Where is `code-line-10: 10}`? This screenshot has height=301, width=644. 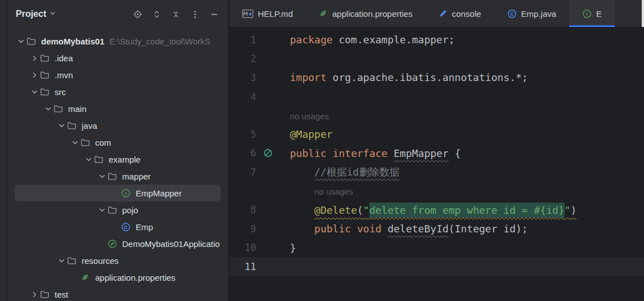
code-line-10: 10} is located at coordinates (437, 248).